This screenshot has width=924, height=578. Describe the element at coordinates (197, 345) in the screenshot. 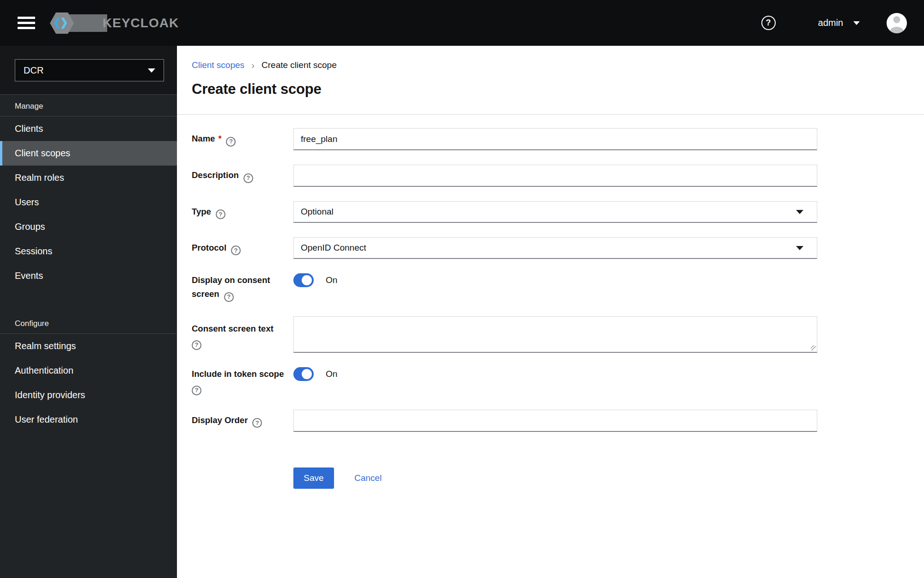

I see `consent-text-help-icon: ?` at that location.